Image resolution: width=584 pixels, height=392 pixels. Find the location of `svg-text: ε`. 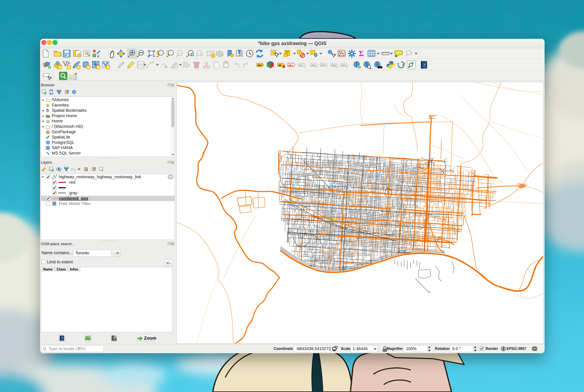

svg-text: ε is located at coordinates (72, 169).